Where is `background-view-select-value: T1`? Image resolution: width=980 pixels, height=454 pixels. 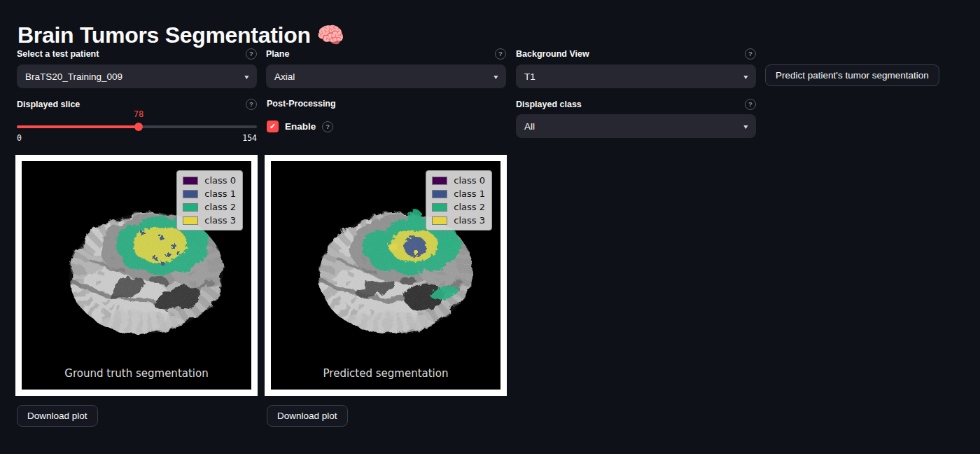 background-view-select-value: T1 is located at coordinates (530, 77).